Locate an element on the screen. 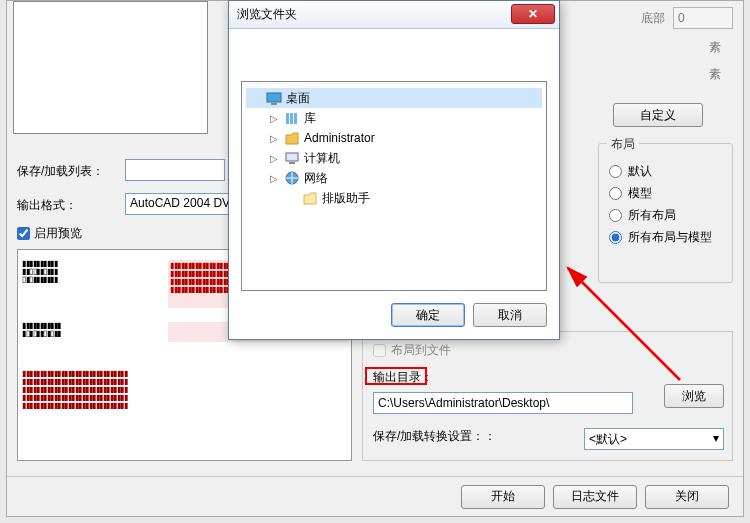  dialog-titlebar: 浏览文件夹 ✕ is located at coordinates (394, 15).